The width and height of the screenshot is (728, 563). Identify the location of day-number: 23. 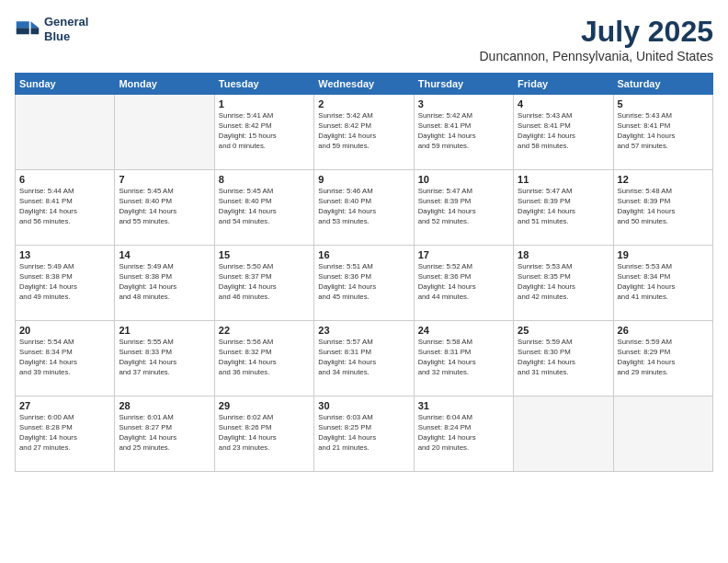
(364, 330).